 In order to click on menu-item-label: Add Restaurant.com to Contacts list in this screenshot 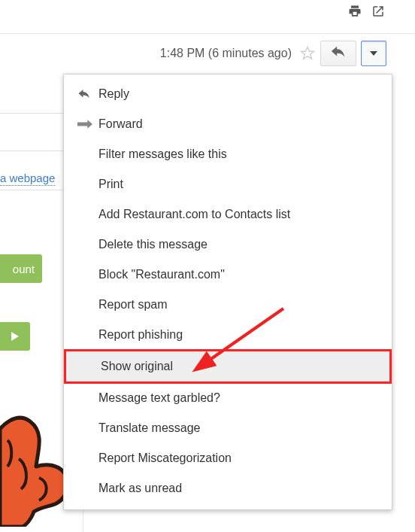, I will do `click(194, 214)`.